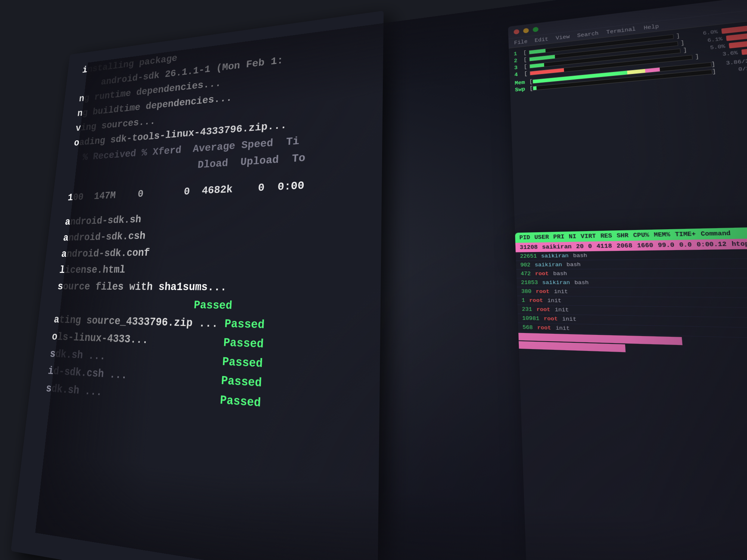 The height and width of the screenshot is (560, 747). Describe the element at coordinates (209, 268) in the screenshot. I see `terminal-line: license.html` at that location.